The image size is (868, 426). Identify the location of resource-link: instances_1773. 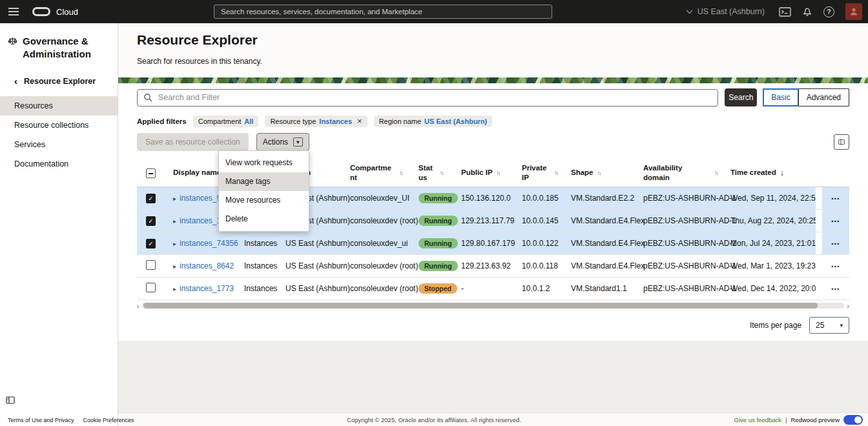
(207, 289).